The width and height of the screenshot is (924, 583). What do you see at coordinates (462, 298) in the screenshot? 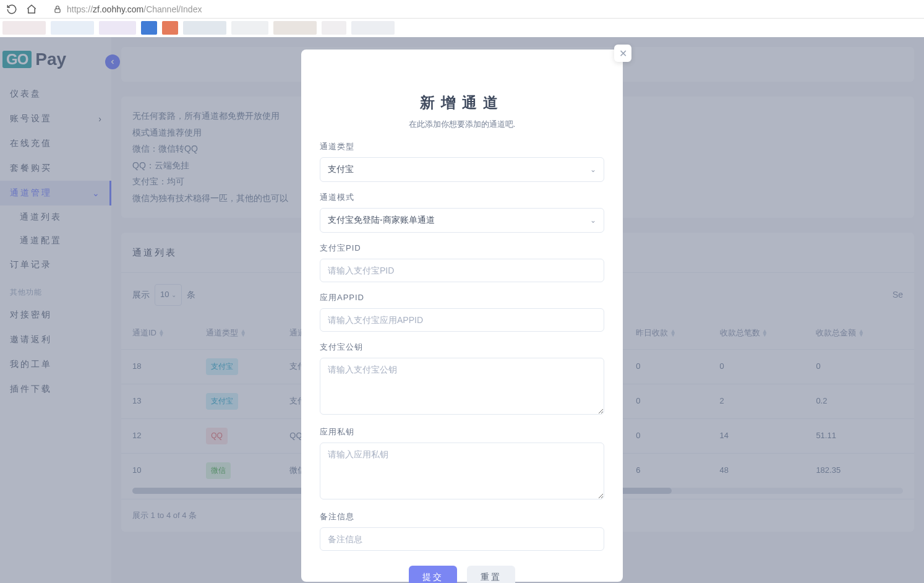
I see `label-app-id: 应用APPID` at bounding box center [462, 298].